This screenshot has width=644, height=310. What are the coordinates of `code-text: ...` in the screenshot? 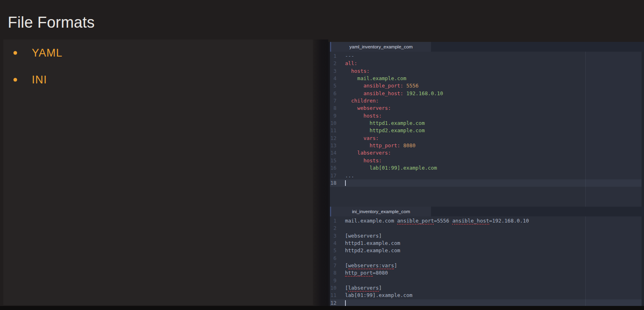 It's located at (345, 176).